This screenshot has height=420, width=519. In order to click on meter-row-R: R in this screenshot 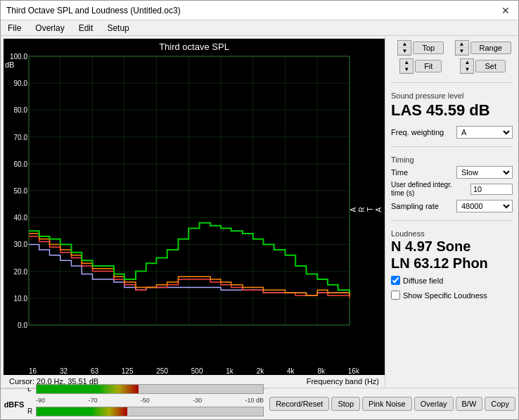, I will do `click(146, 412)`.